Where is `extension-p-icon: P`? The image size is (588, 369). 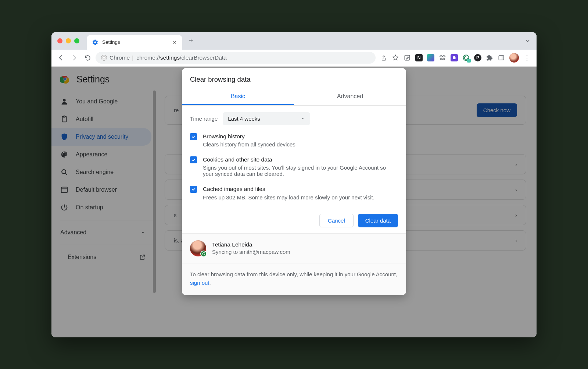
extension-p-icon: P is located at coordinates (478, 58).